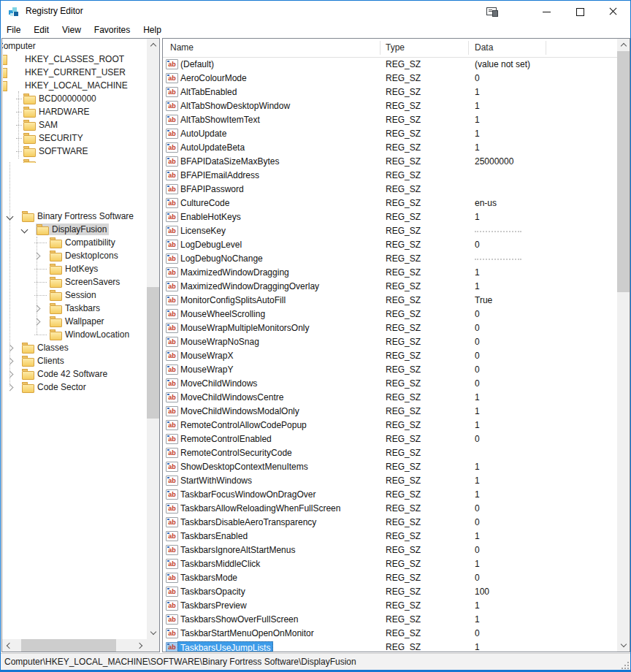 The image size is (631, 672). I want to click on registry-value-row: ab (Default) REG_SZ (value not set), so click(390, 64).